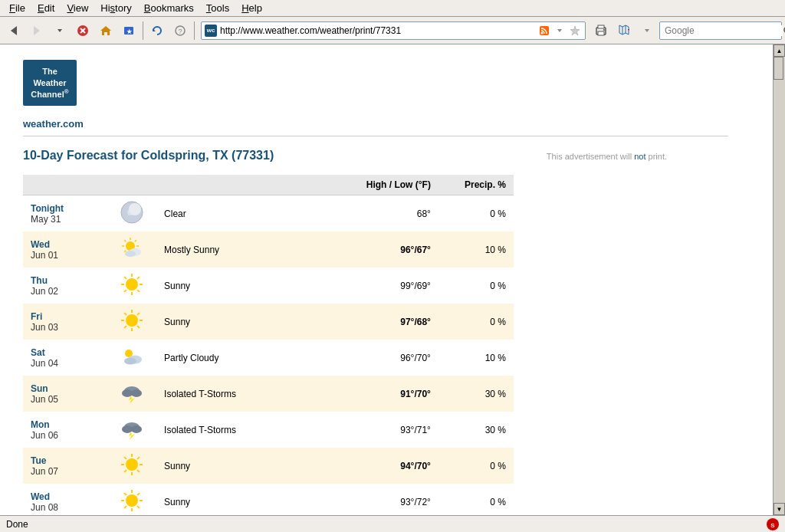 The height and width of the screenshot is (532, 785). I want to click on day-date: Jun 08, so click(65, 507).